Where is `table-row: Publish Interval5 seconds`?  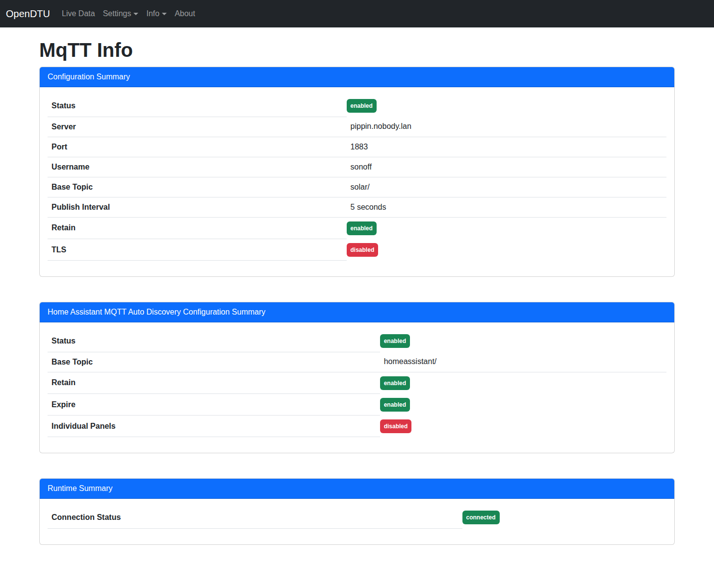 table-row: Publish Interval5 seconds is located at coordinates (357, 207).